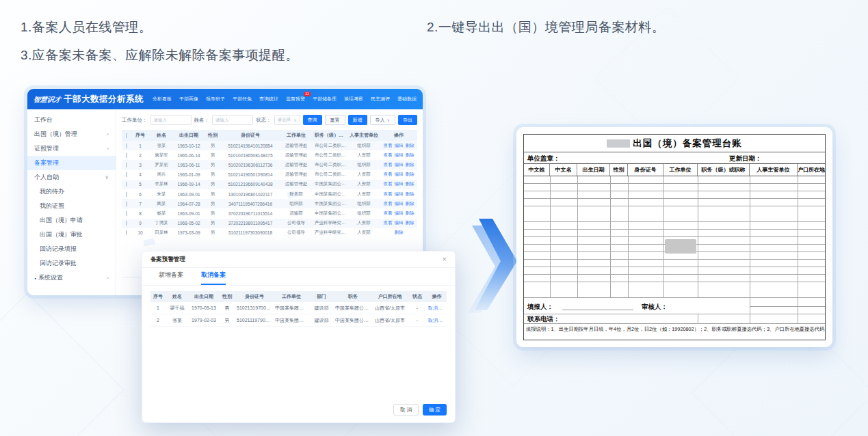  Describe the element at coordinates (269, 194) in the screenshot. I see `table-row: 6 朱某 1963-09-01 男 130102196801022117 财务部…` at that location.